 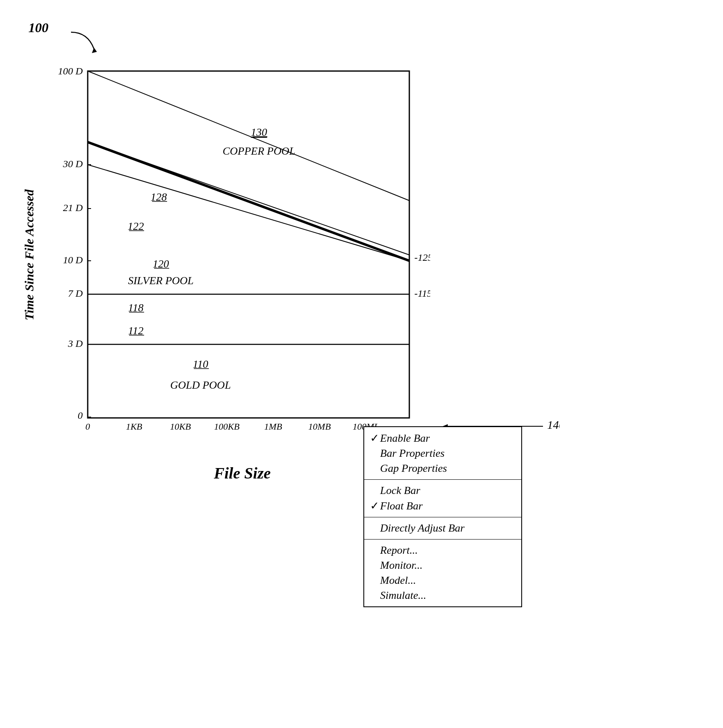 I want to click on simulate-label: Simulate..., so click(x=403, y=596).